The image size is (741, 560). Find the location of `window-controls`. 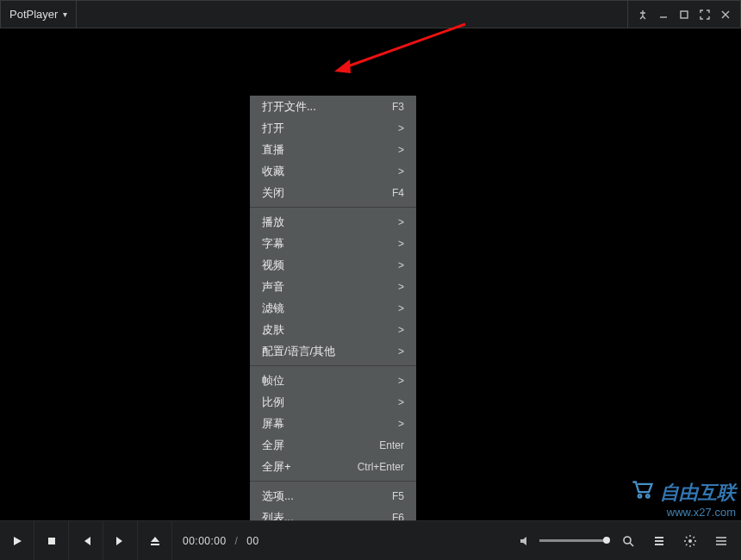

window-controls is located at coordinates (684, 14).